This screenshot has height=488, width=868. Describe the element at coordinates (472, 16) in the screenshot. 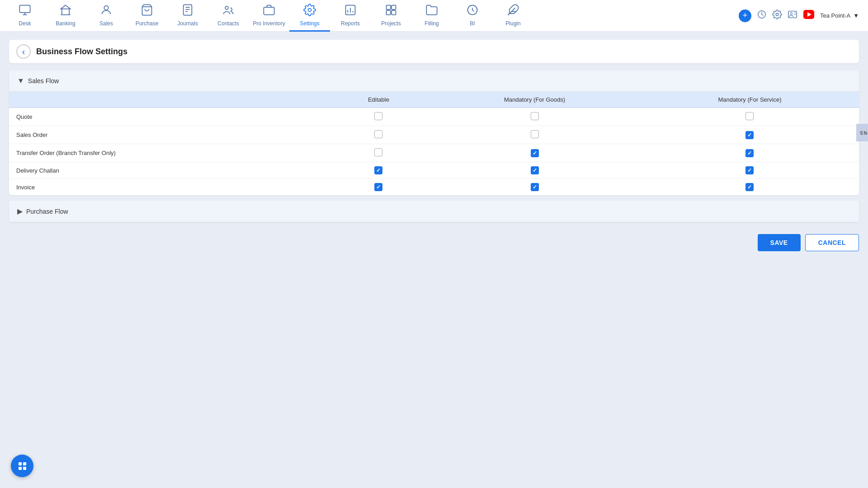

I see `nav-item-bi: BI` at that location.